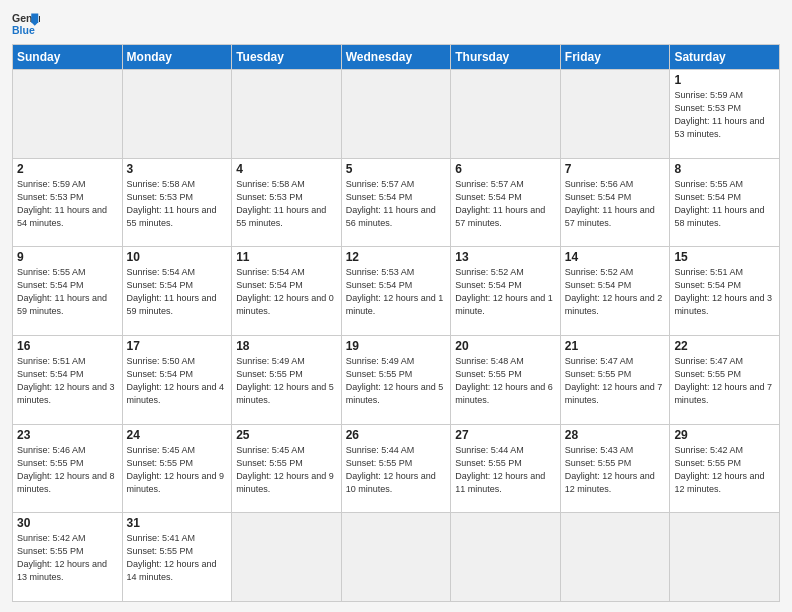 The image size is (792, 612). Describe the element at coordinates (68, 435) in the screenshot. I see `day-number: 23` at that location.